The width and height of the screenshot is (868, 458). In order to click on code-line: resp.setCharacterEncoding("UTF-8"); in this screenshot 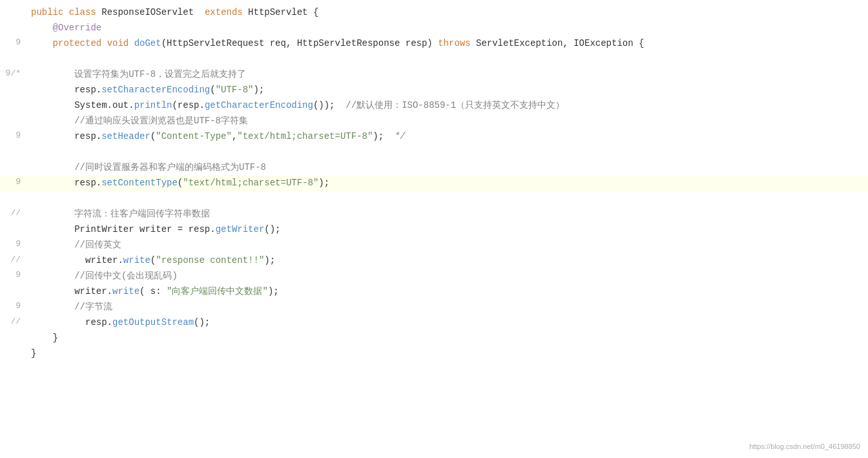, I will do `click(434, 90)`.